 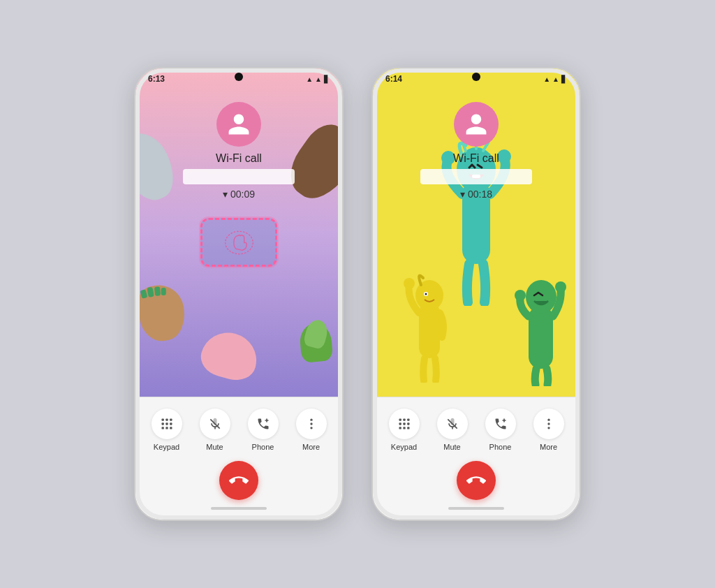 What do you see at coordinates (476, 78) in the screenshot?
I see `phone2-status-bar: 6:14 ▲ ▲ ▋` at bounding box center [476, 78].